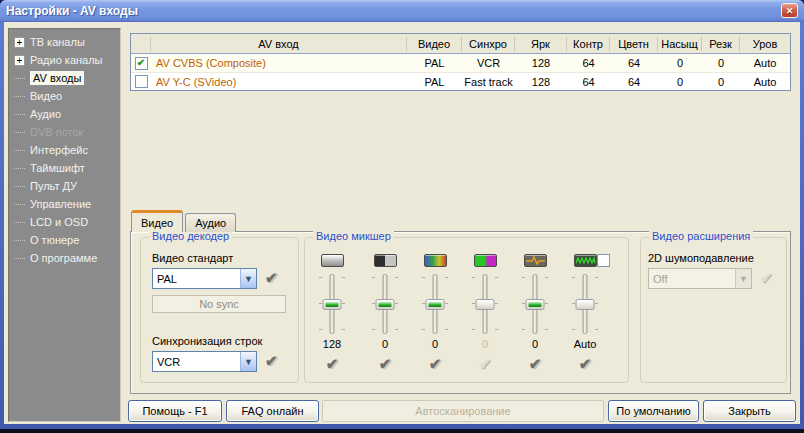 The image size is (804, 433). I want to click on brightness-apply-check-icon: ✔, so click(332, 364).